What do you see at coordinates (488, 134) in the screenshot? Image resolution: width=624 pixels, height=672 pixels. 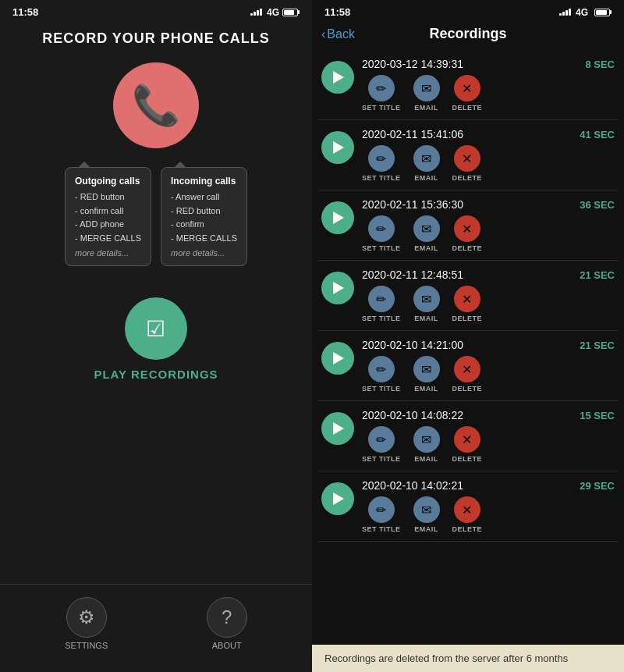 I see `recording-top-row: 2020-02-11 15:41:06 41 SEC` at bounding box center [488, 134].